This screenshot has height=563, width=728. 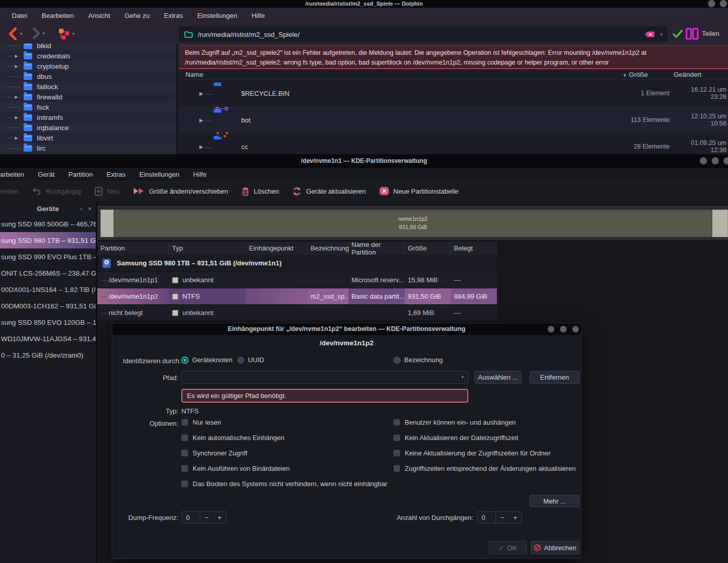 I want to click on column-belegt: Belegt, so click(x=474, y=248).